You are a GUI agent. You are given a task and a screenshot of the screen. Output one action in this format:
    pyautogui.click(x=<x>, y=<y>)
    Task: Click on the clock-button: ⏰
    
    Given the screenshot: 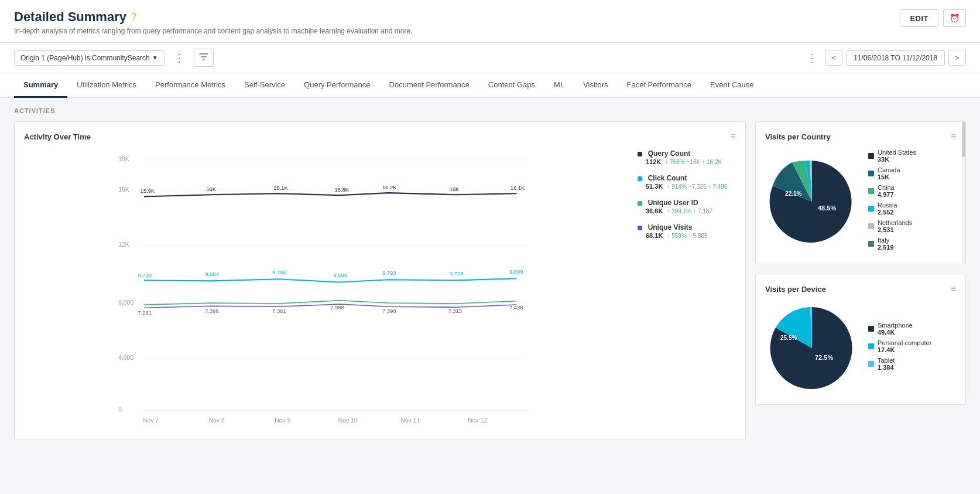 What is the action you would take?
    pyautogui.click(x=954, y=18)
    